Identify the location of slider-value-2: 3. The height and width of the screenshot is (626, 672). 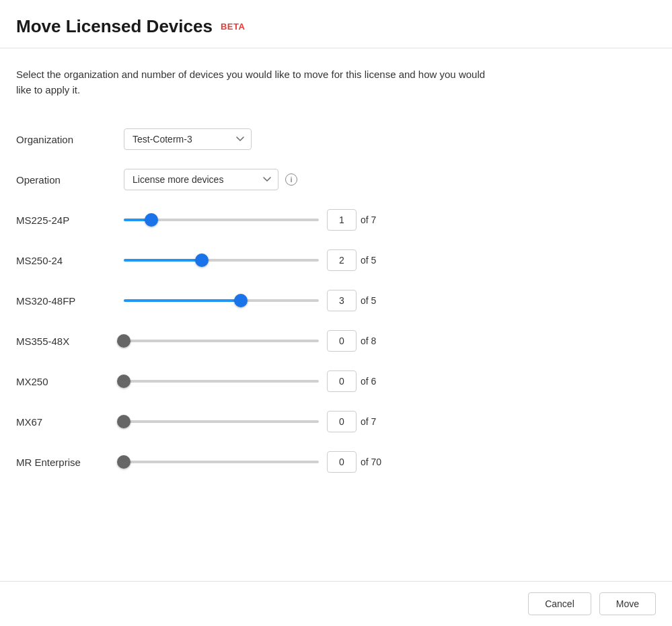
(342, 301).